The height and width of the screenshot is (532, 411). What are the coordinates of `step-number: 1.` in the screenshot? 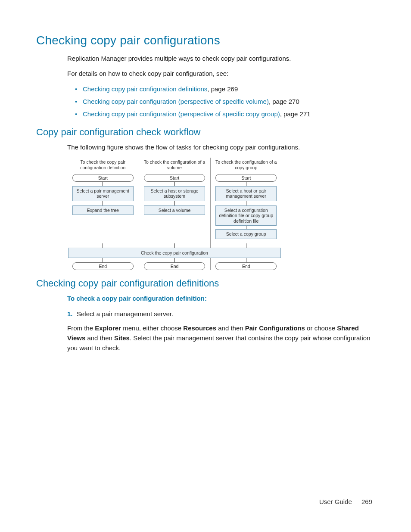 It's located at (72, 314).